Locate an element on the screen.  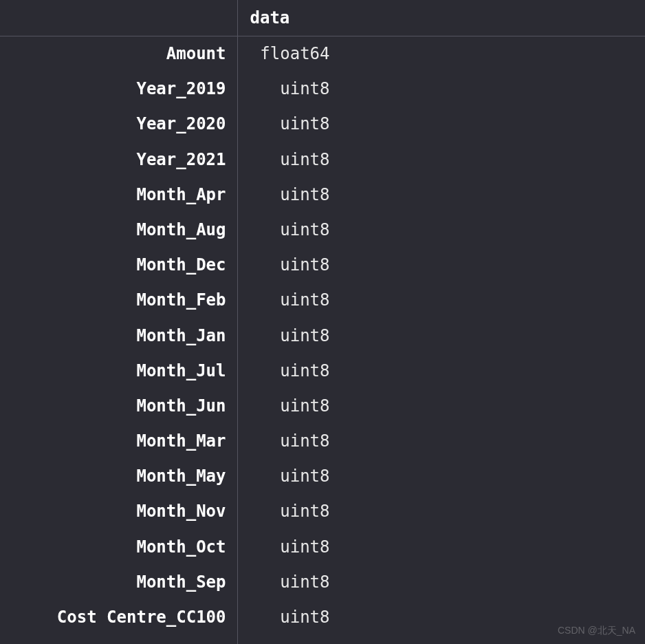
table-row: Month_Maruint8 is located at coordinates (322, 442).